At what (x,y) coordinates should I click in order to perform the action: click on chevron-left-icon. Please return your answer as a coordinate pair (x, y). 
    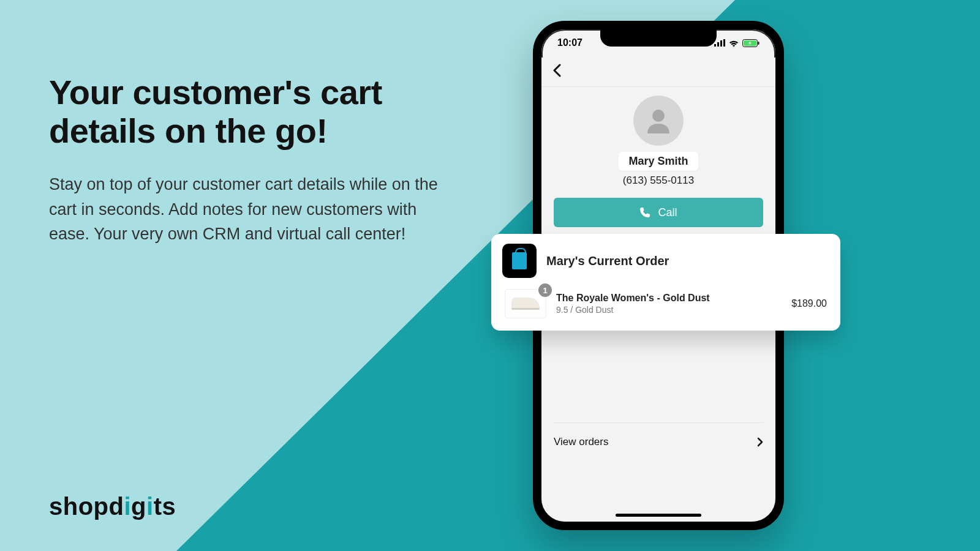
    Looking at the image, I should click on (557, 70).